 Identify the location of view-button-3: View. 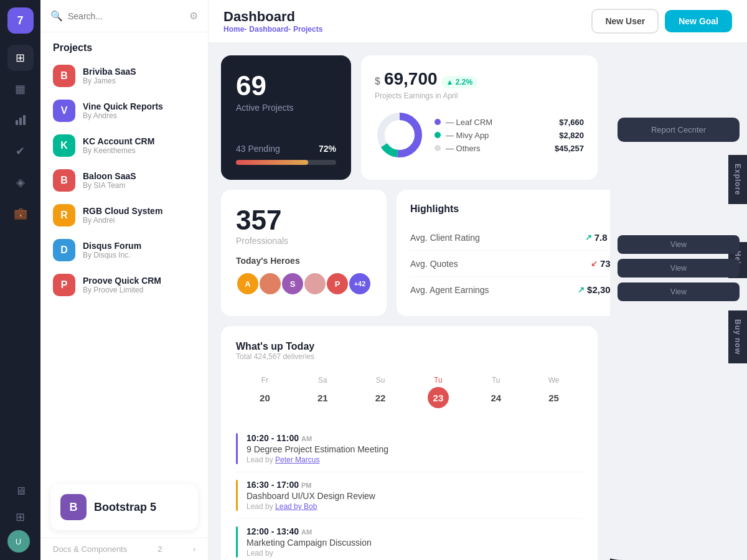
(679, 292).